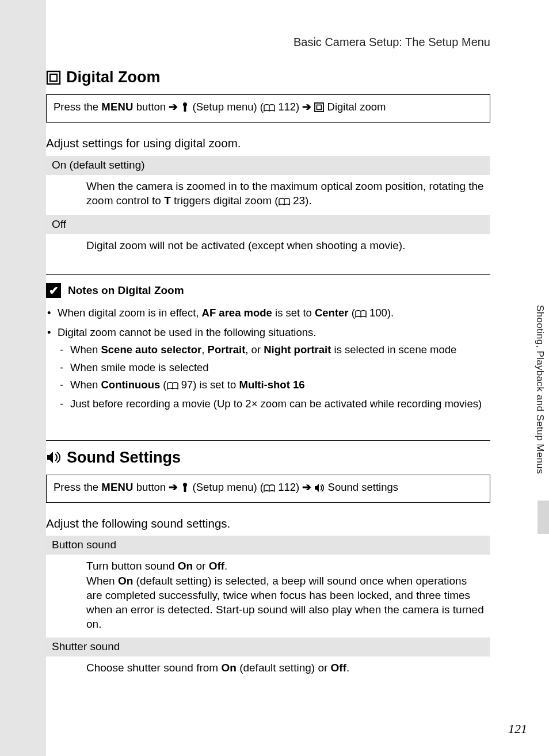  What do you see at coordinates (268, 224) in the screenshot?
I see `option-heading: Off` at bounding box center [268, 224].